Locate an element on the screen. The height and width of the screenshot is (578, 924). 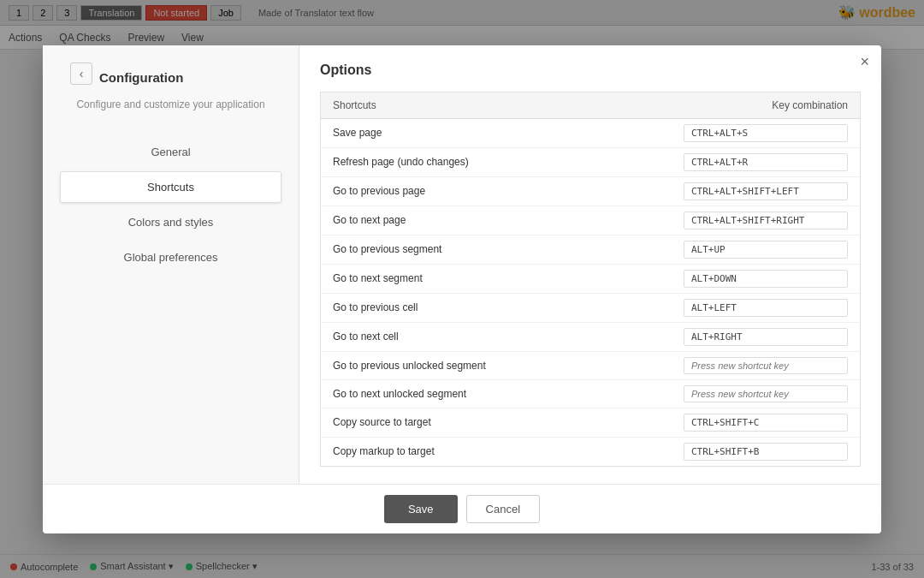
shortcut-action: Copy markup to target is located at coordinates (496, 451).